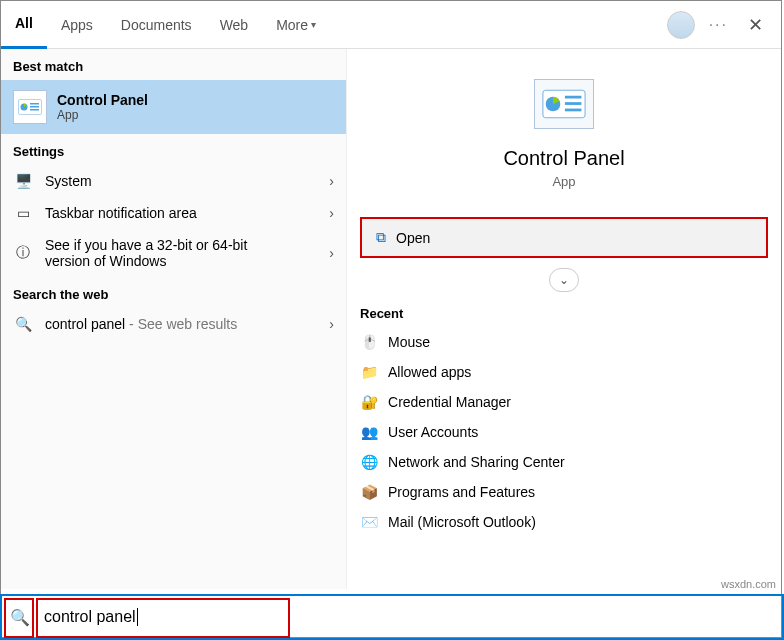 The height and width of the screenshot is (640, 784). I want to click on close-icon: ✕, so click(756, 25).